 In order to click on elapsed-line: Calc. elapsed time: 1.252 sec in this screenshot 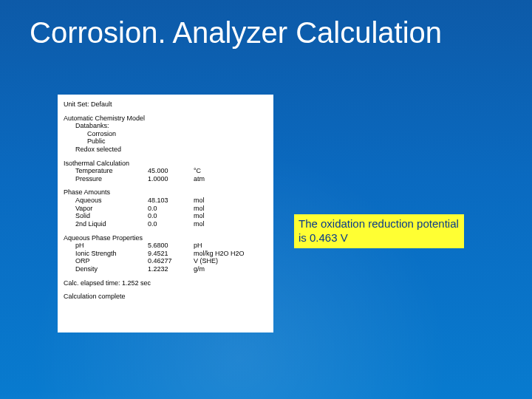, I will do `click(166, 284)`.